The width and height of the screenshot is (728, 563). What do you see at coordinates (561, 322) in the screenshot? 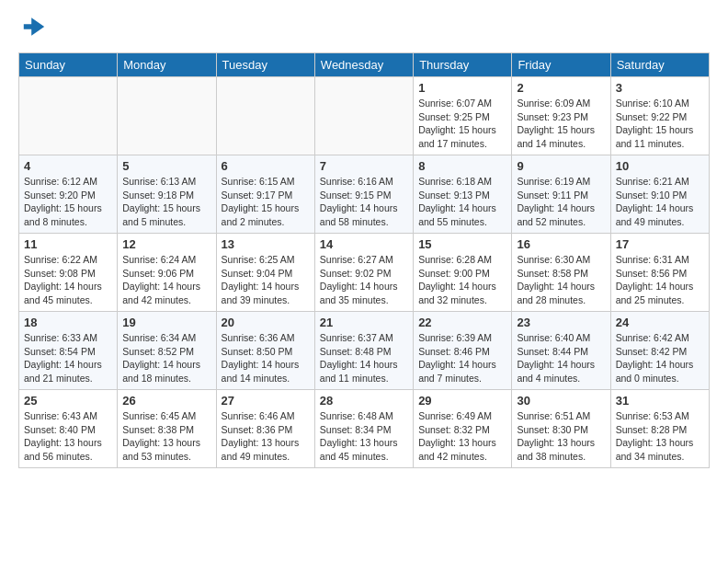
I see `day-number: 23` at bounding box center [561, 322].